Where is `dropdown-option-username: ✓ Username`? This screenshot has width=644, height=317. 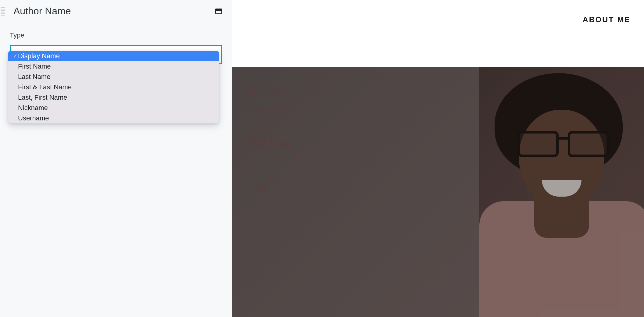 dropdown-option-username: ✓ Username is located at coordinates (113, 118).